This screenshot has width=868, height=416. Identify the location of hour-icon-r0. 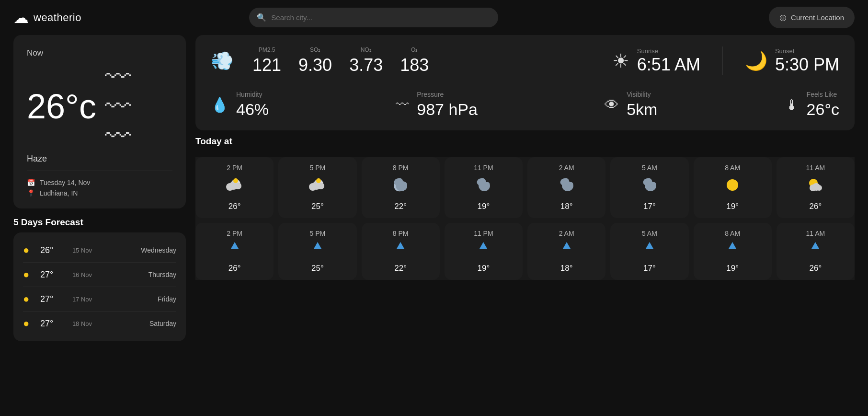
(235, 250).